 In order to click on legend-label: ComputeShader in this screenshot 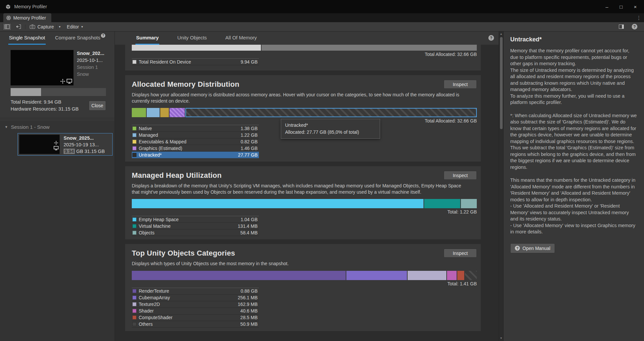, I will do `click(189, 317)`.